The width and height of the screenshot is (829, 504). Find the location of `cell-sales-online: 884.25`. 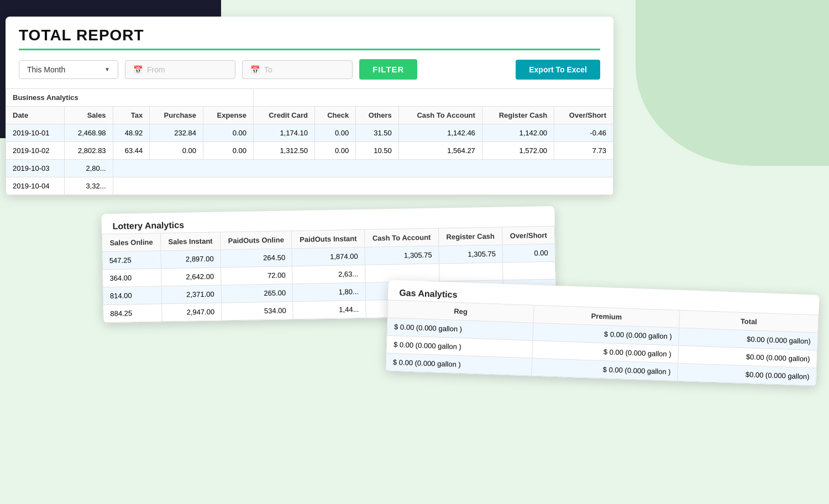

cell-sales-online: 884.25 is located at coordinates (133, 313).